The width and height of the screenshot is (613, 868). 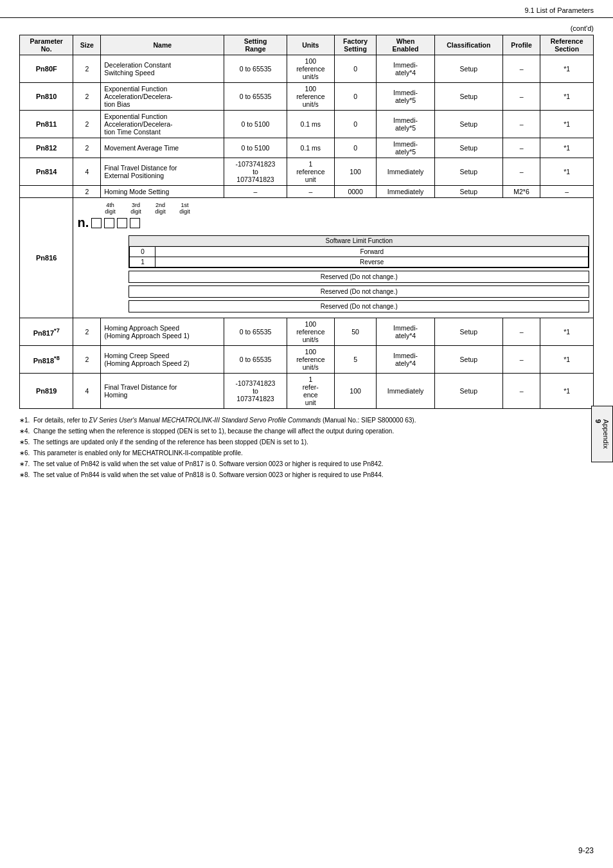 I want to click on col-class: Classification, so click(x=468, y=45).